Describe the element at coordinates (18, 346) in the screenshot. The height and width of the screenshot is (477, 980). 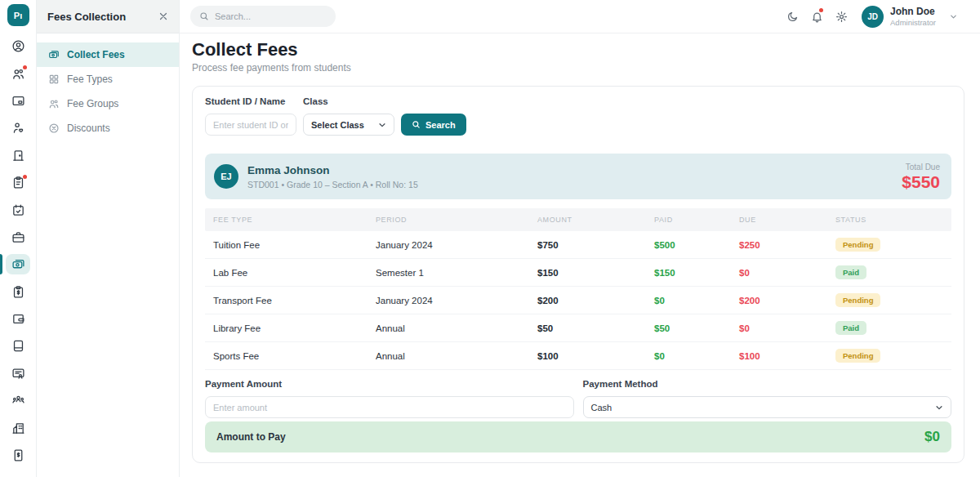
I see `book-icon` at that location.